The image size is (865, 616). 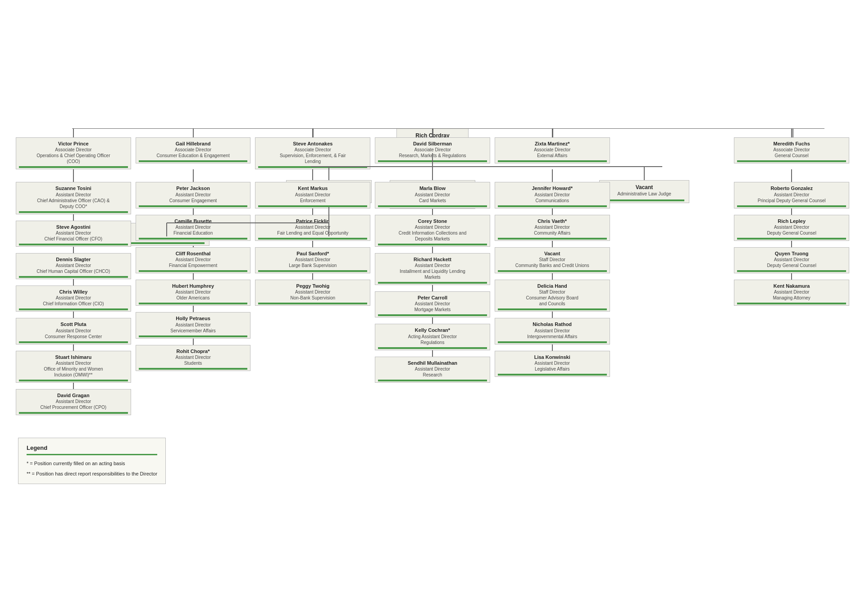 I want to click on chris-vaeth-node: Chris Vaeth* Assistant DirectorCommunity…, so click(x=552, y=228).